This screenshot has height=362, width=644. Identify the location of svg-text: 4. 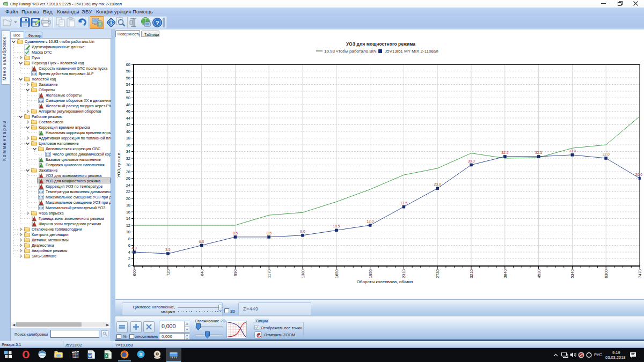
(129, 252).